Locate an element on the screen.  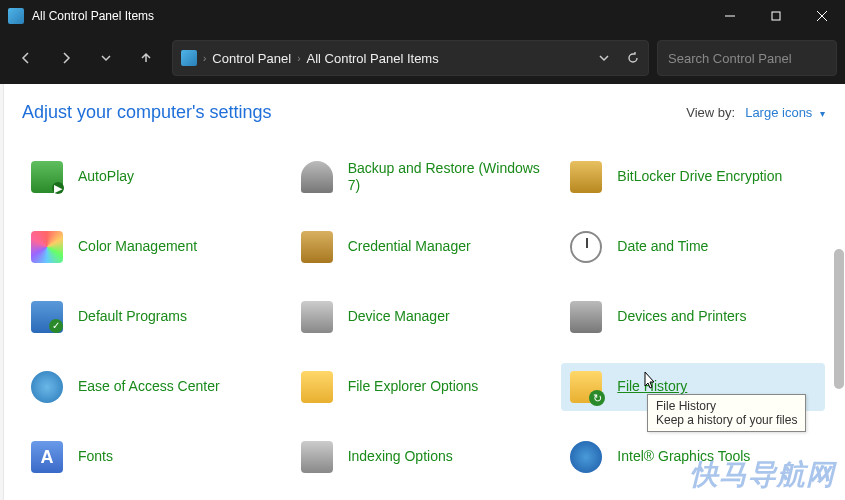
viewby-dropdown: Large icons ▾ is located at coordinates (785, 112).